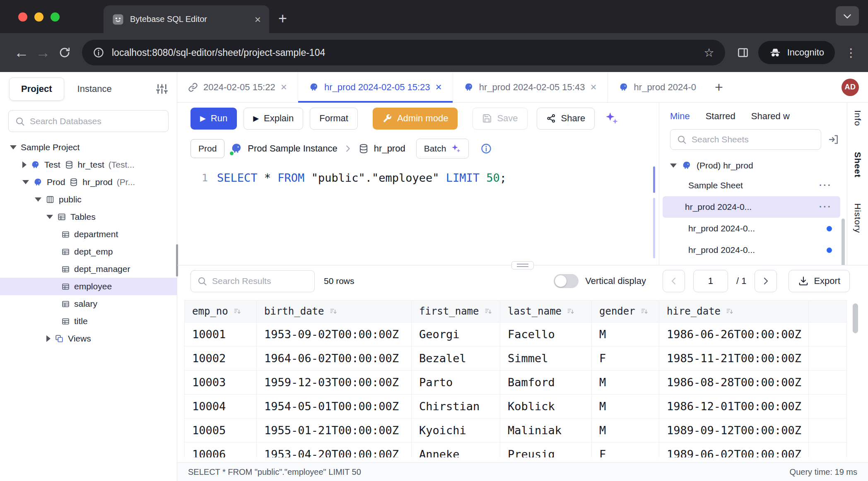 Image resolution: width=868 pixels, height=481 pixels. I want to click on tree-item-tables-group: Tables, so click(89, 217).